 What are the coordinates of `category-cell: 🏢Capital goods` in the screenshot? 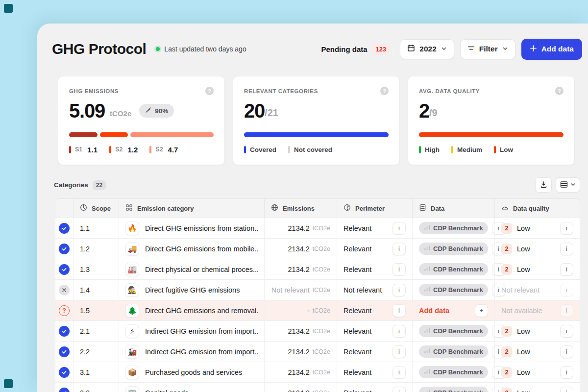 It's located at (191, 387).